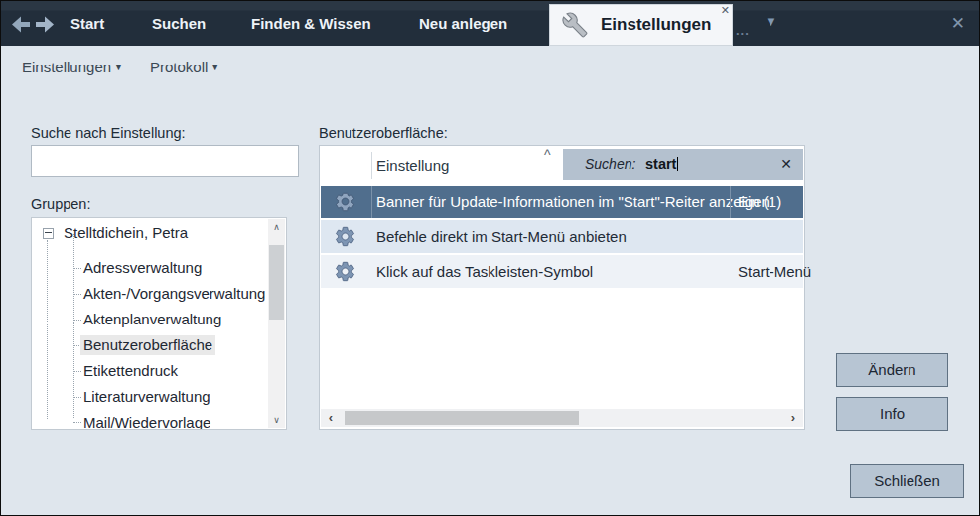 This screenshot has height=516, width=980. Describe the element at coordinates (677, 164) in the screenshot. I see `text-cursor` at that location.